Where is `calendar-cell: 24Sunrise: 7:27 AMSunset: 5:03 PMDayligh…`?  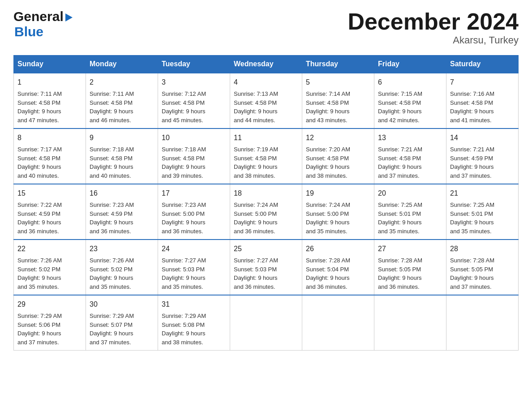 calendar-cell: 24Sunrise: 7:27 AMSunset: 5:03 PMDayligh… is located at coordinates (194, 267).